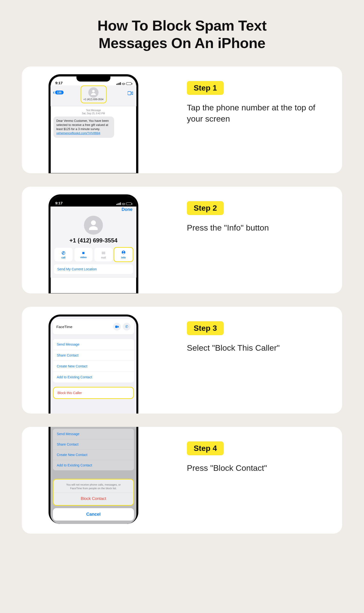 The height and width of the screenshot is (613, 364). What do you see at coordinates (205, 208) in the screenshot?
I see `step-badge: Step 2` at bounding box center [205, 208].